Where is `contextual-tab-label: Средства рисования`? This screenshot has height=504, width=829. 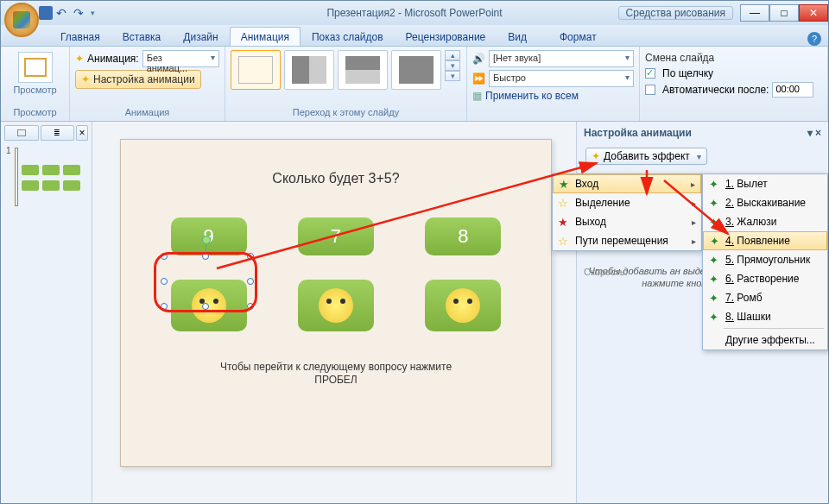 contextual-tab-label: Средства рисования is located at coordinates (675, 13).